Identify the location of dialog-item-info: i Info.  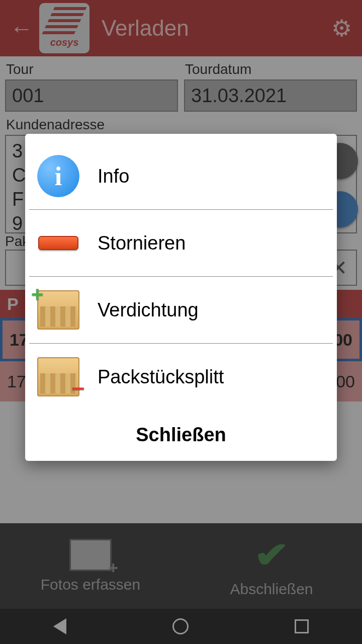
(181, 176).